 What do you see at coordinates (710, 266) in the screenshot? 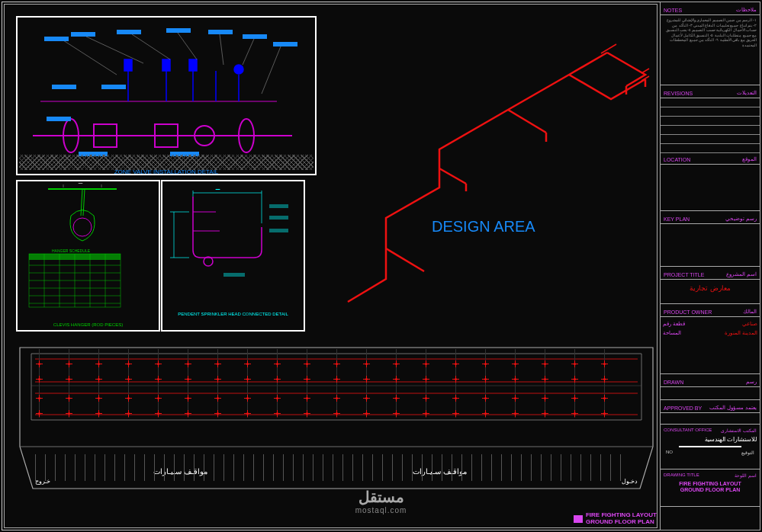
I see `title-block: NOTESملاحظات ١- الرسم من ضمن التصميم الم…` at bounding box center [710, 266].